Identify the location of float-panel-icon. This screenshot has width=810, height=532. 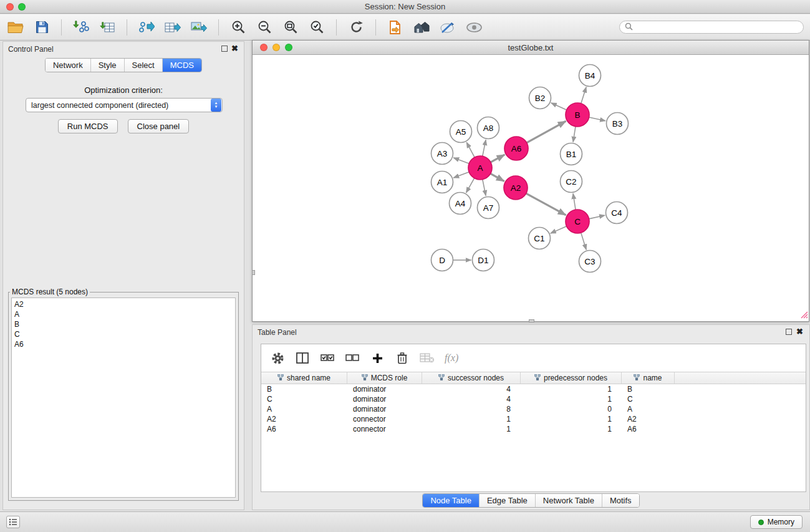
(224, 49).